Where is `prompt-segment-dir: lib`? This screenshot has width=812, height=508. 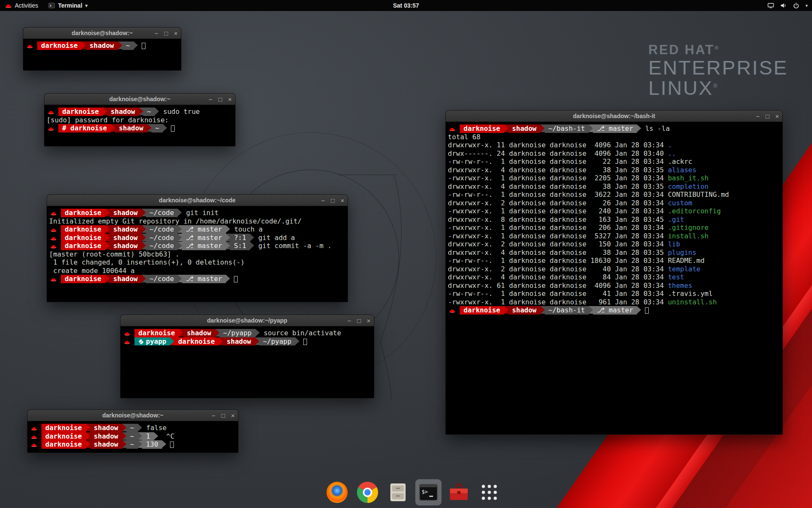 prompt-segment-dir: lib is located at coordinates (674, 244).